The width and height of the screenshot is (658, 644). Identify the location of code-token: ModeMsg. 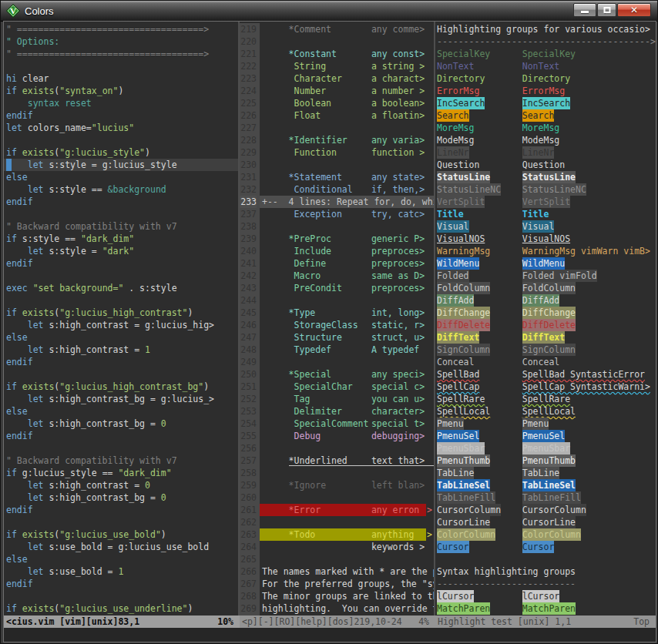
(455, 140).